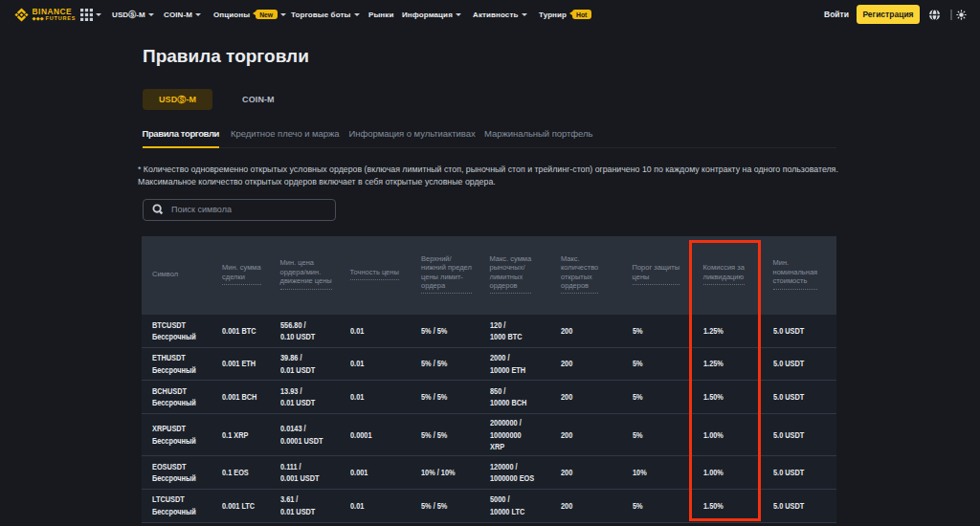 The height and width of the screenshot is (526, 980). What do you see at coordinates (489, 398) in the screenshot?
I see `table-row-bchusdt: BCHUSDT Бессрочный 0.001 BCH 13.93 / 0.0…` at bounding box center [489, 398].